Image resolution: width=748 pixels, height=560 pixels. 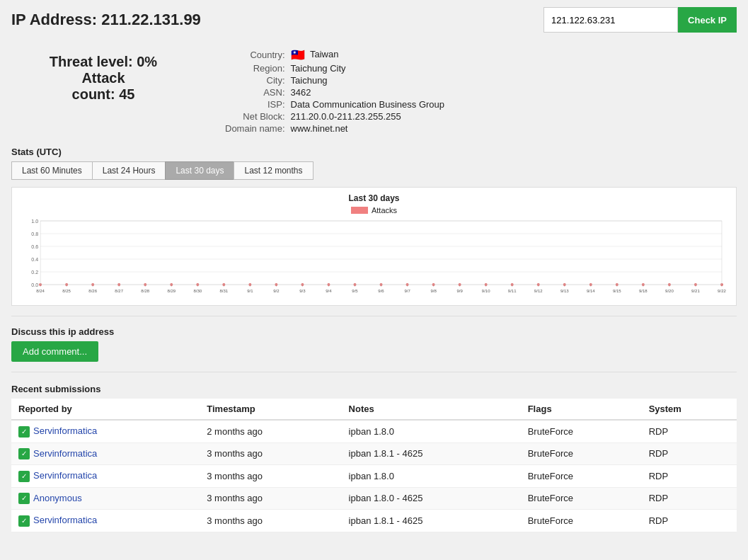 What do you see at coordinates (335, 68) in the screenshot?
I see `region-row: Region: Taichung City` at bounding box center [335, 68].